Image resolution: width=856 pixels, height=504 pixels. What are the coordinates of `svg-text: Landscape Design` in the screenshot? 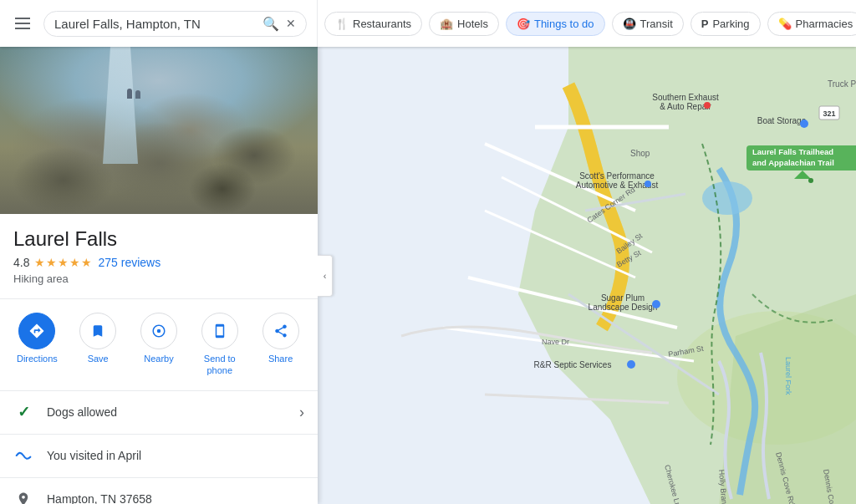 It's located at (624, 308).